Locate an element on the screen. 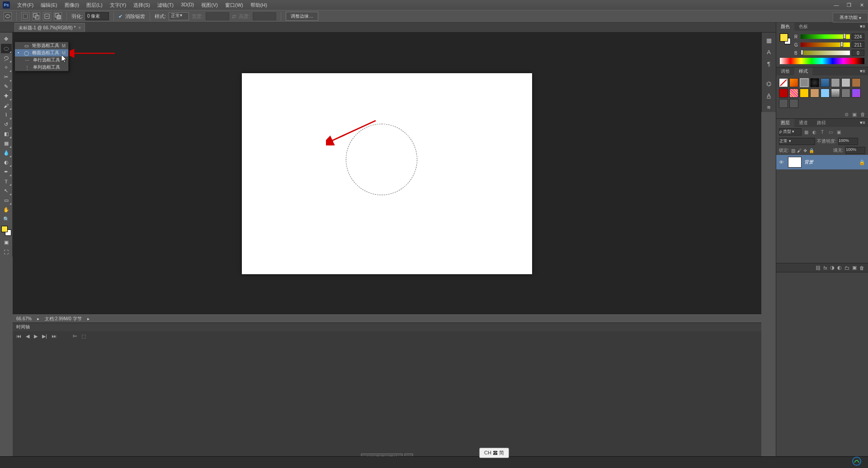 Image resolution: width=868 pixels, height=468 pixels. close-tab-icon: × is located at coordinates (80, 28).